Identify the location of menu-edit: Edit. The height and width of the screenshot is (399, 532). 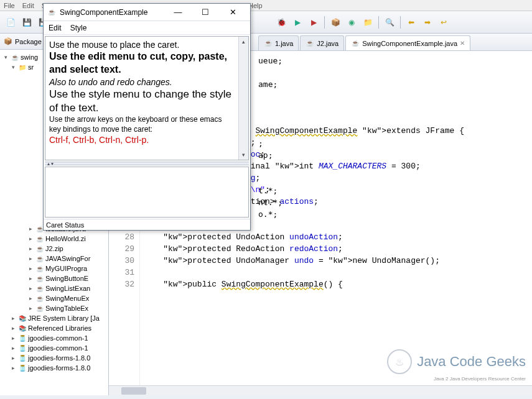
(29, 6).